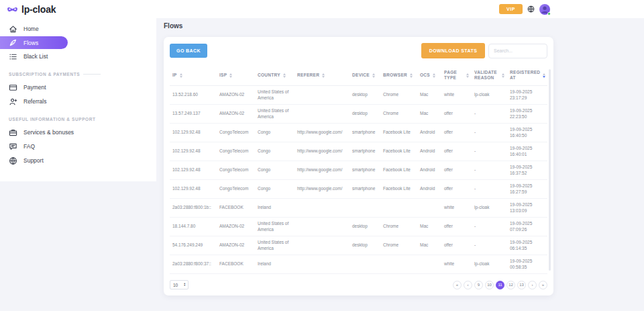  I want to click on sidebar-item-label: FAQ, so click(30, 146).